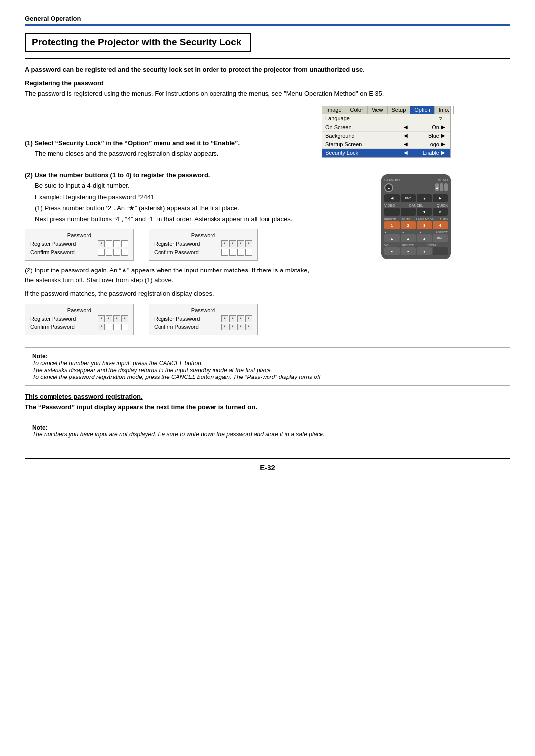 This screenshot has width=535, height=756. Describe the element at coordinates (392, 238) in the screenshot. I see `remote-btn-up-1: ▲` at that location.